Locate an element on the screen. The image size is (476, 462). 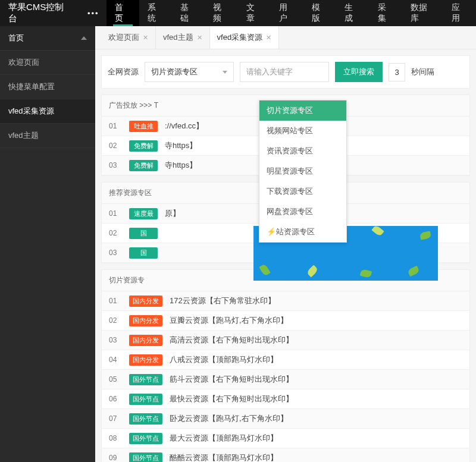
row-index: 05 is located at coordinates (115, 379).